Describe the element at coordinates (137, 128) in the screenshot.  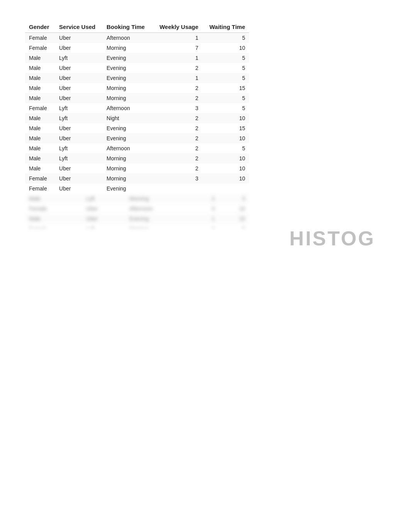
I see `table-row: Male Uber Evening 2 15` at that location.